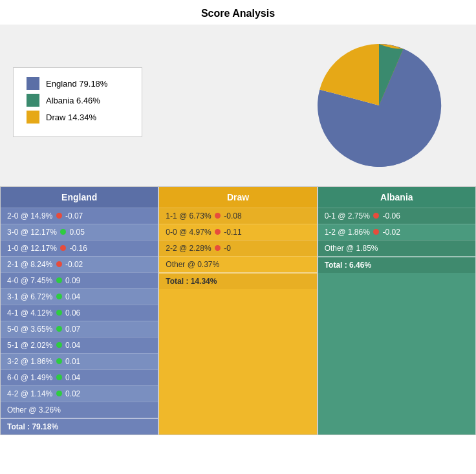 Image resolution: width=476 pixels, height=474 pixels. Describe the element at coordinates (78, 83) in the screenshot. I see `legend-england: England 79.18%` at that location.